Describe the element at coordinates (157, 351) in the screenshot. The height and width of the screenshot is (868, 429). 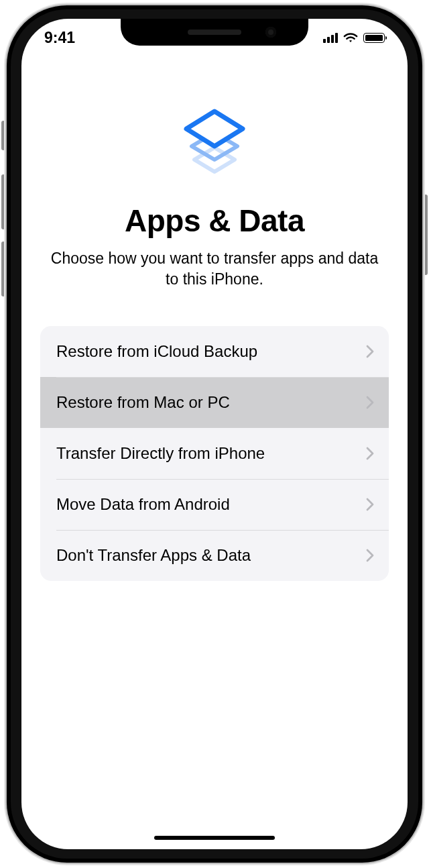
I see `option-label: Restore from iCloud Backup` at that location.